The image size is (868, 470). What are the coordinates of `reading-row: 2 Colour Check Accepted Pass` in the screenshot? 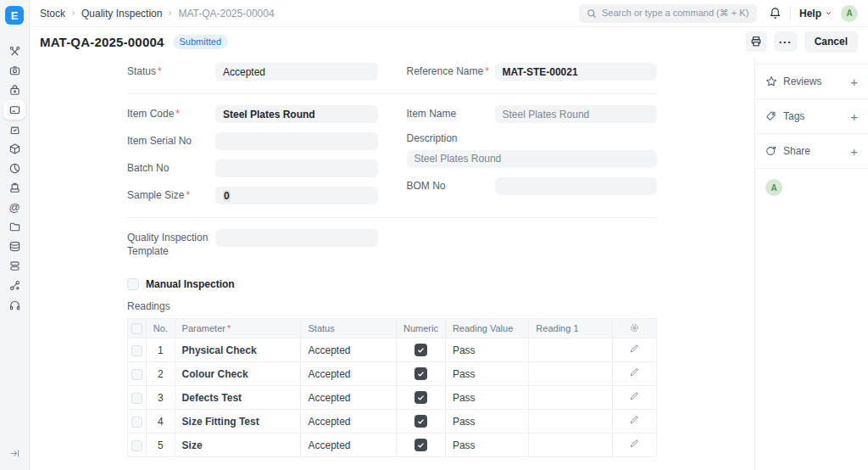 It's located at (392, 374).